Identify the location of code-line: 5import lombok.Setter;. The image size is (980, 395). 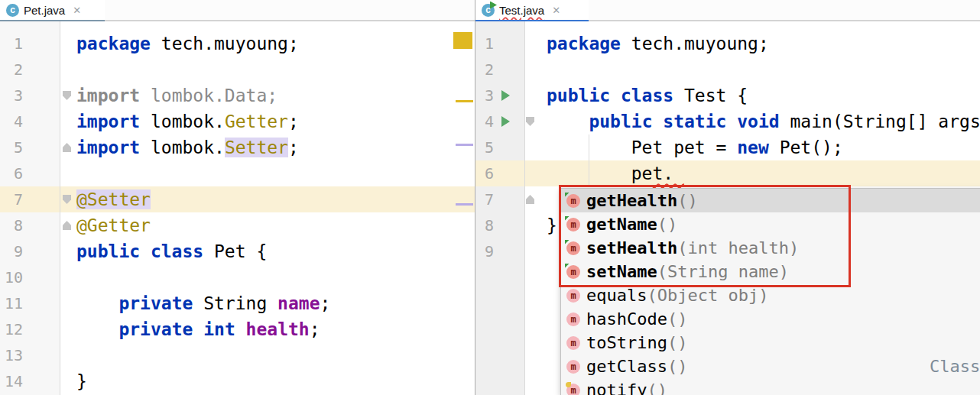
(237, 147).